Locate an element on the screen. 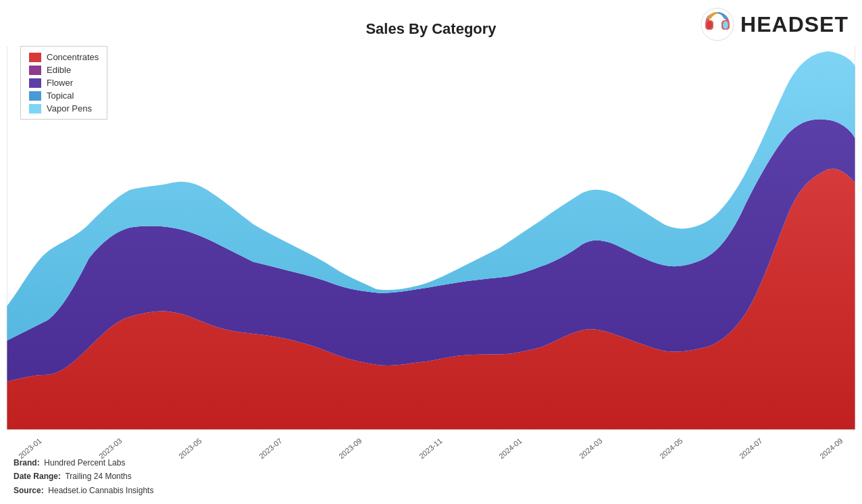 The width and height of the screenshot is (862, 504). legend-label-topical: Topical is located at coordinates (60, 96).